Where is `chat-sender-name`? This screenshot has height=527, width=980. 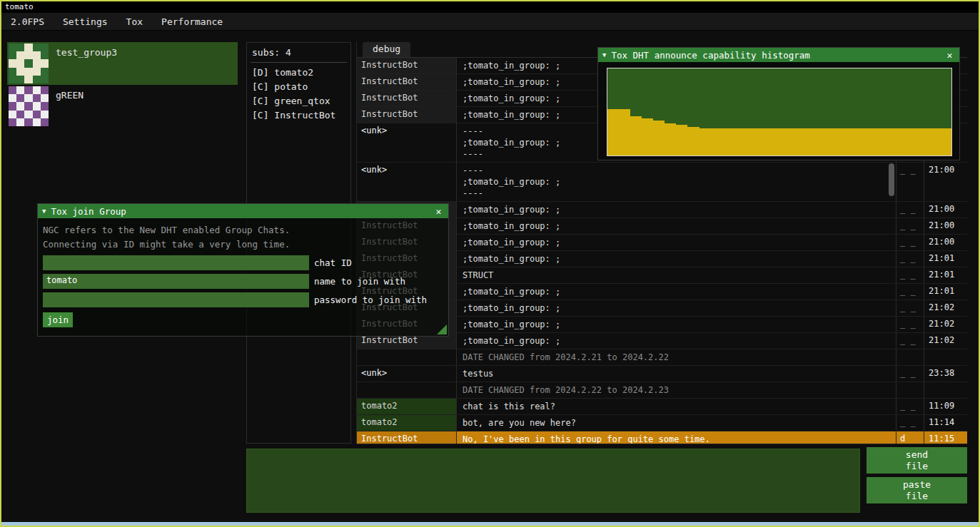
chat-sender-name is located at coordinates (407, 390).